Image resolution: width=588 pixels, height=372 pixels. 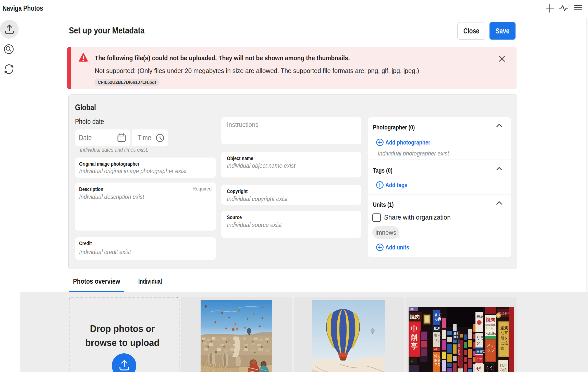 What do you see at coordinates (478, 343) in the screenshot?
I see `svg-text: ク` at bounding box center [478, 343].